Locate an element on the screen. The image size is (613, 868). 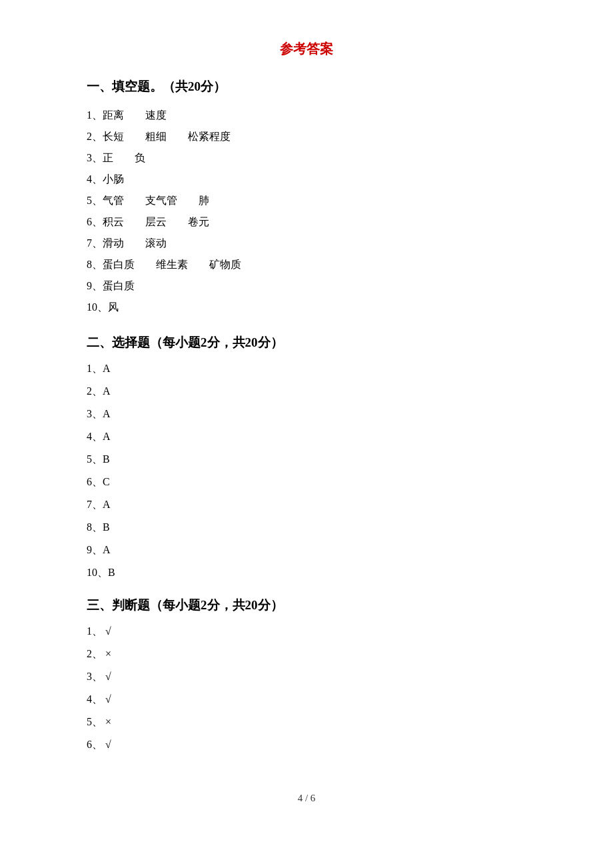
section2-heading: 二、选择题（每小题2分，共20分） is located at coordinates (306, 343).